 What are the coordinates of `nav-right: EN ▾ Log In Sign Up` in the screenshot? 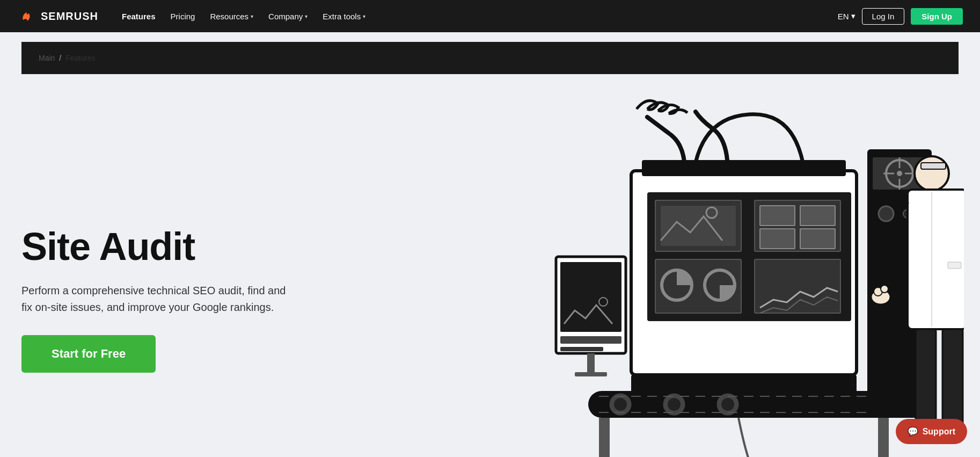 It's located at (901, 16).